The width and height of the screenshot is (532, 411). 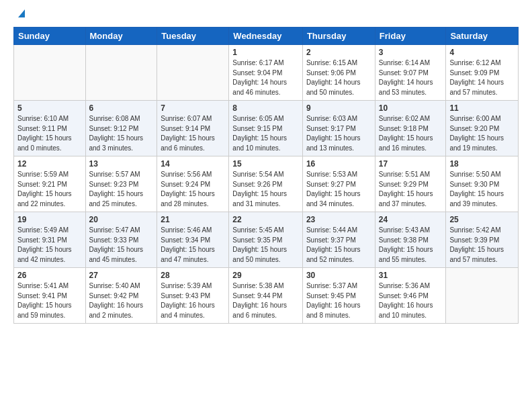 What do you see at coordinates (411, 78) in the screenshot?
I see `day-detail: Sunrise: 6:14 AM Sunset: 9:07 PM Dayligh…` at bounding box center [411, 78].